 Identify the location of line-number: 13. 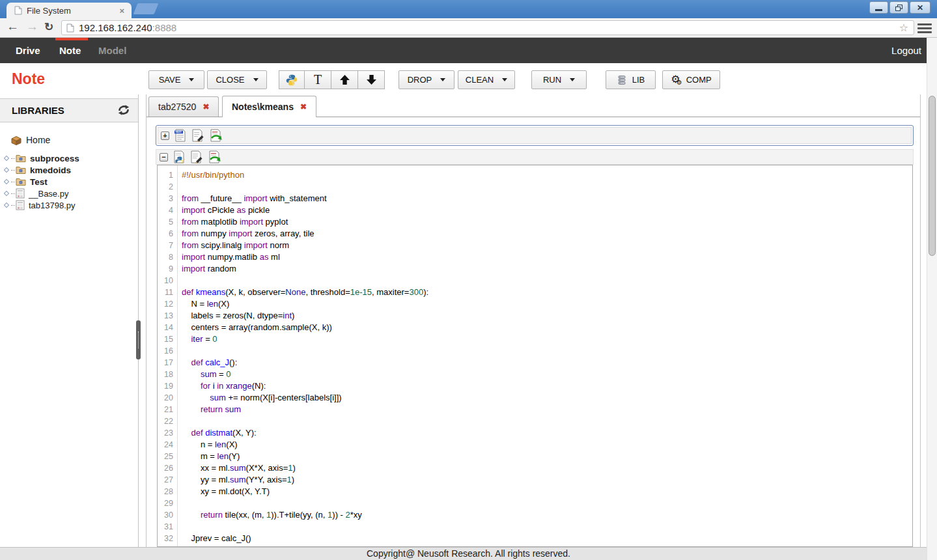
(168, 316).